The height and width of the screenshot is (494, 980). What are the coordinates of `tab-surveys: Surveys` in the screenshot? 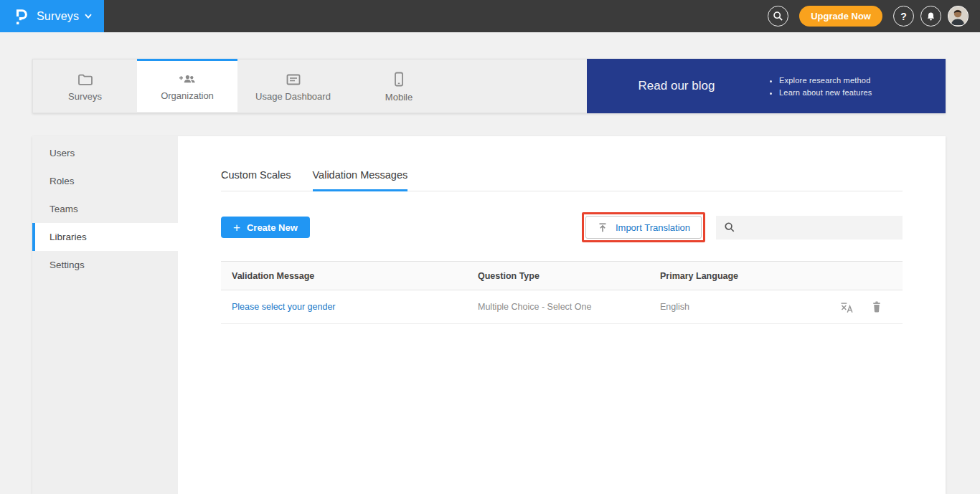 It's located at (85, 86).